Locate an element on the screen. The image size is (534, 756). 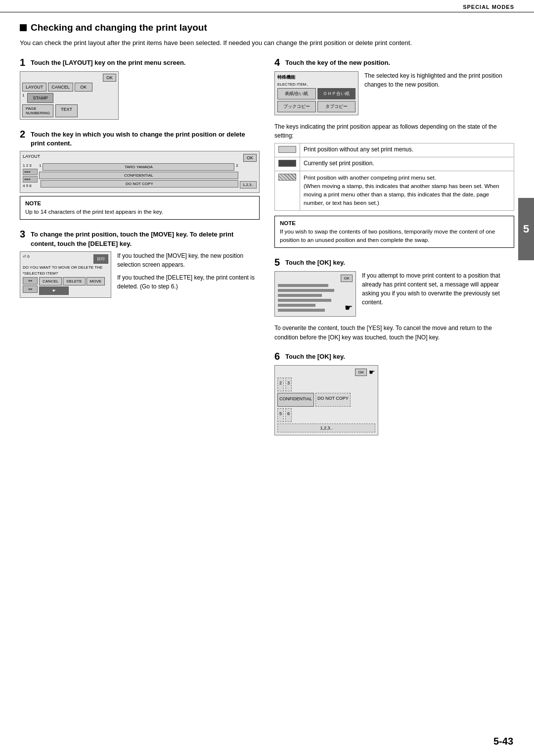
key-table-row-3: Print position with another competing pr… is located at coordinates (395, 190).